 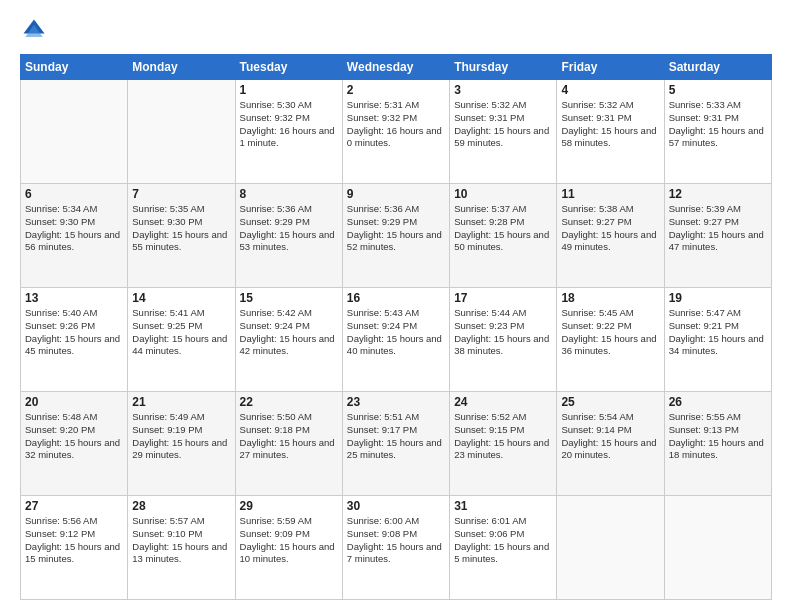 I want to click on day-info: Sunrise: 5:51 AM Sunset: 9:17 PM Dayligh…, so click(x=396, y=436).